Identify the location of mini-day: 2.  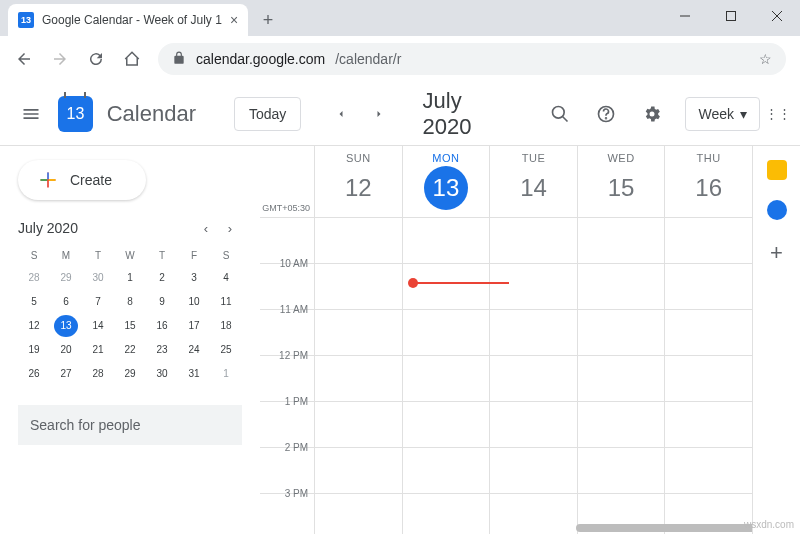
(162, 278).